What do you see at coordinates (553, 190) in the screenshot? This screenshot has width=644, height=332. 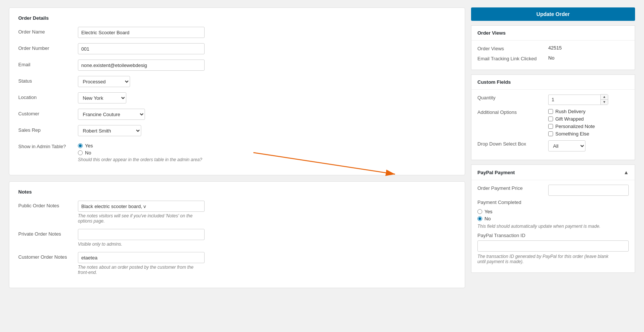 I see `payment-price-row: Order Payment Price` at bounding box center [553, 190].